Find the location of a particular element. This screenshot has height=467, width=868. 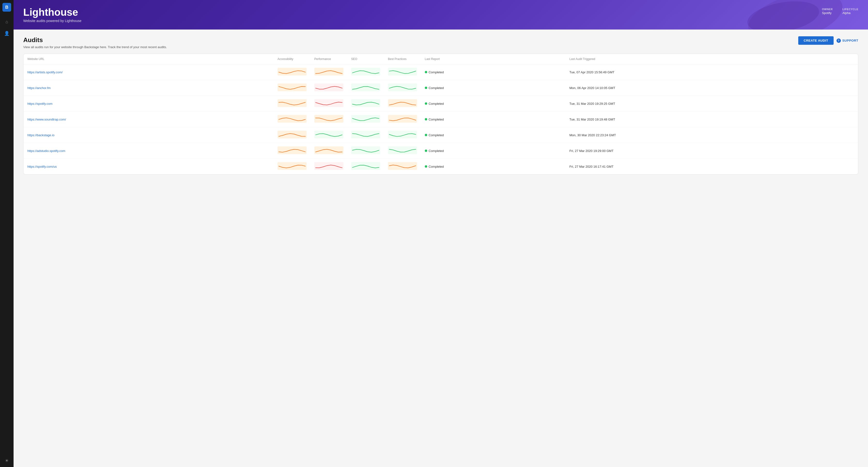

timestamp-cell: Fri, 27 Mar 2020 19:29:00 GMT is located at coordinates (712, 151).